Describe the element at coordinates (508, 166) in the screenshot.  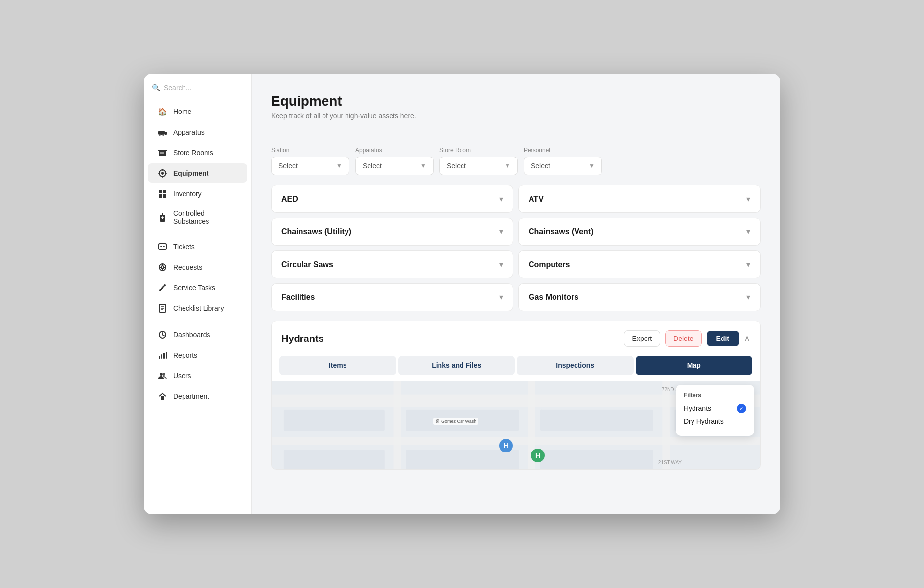
I see `storeroom-chevron-icon: ▼` at that location.